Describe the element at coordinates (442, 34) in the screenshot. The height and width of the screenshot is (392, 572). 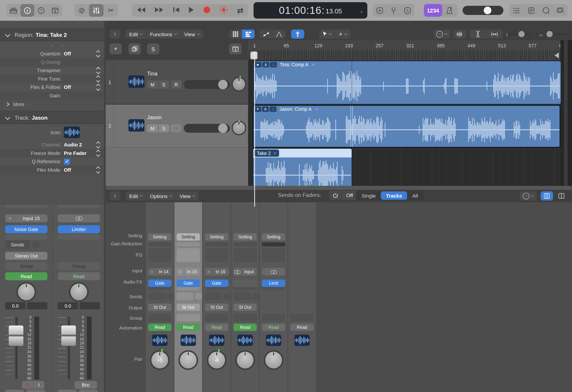
I see `region-options-button: ⋯` at that location.